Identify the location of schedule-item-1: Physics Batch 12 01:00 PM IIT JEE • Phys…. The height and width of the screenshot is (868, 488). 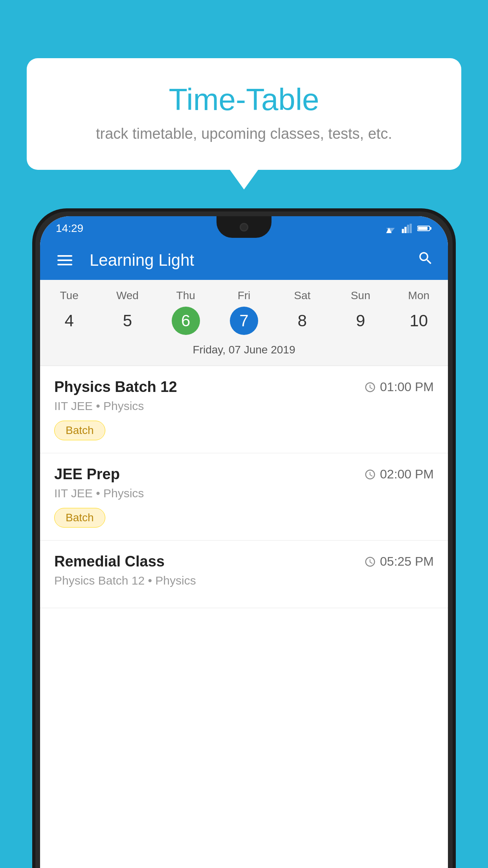
(244, 410).